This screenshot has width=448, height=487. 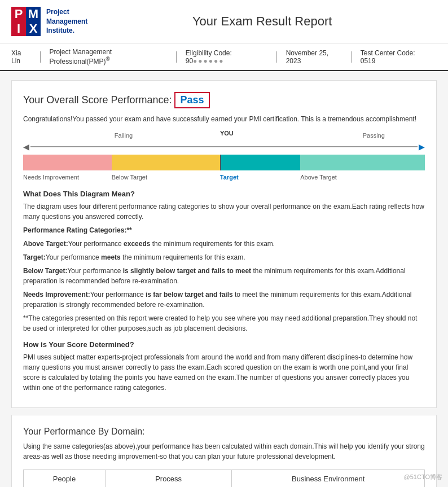 What do you see at coordinates (64, 479) in the screenshot?
I see `col-people: People` at bounding box center [64, 479].